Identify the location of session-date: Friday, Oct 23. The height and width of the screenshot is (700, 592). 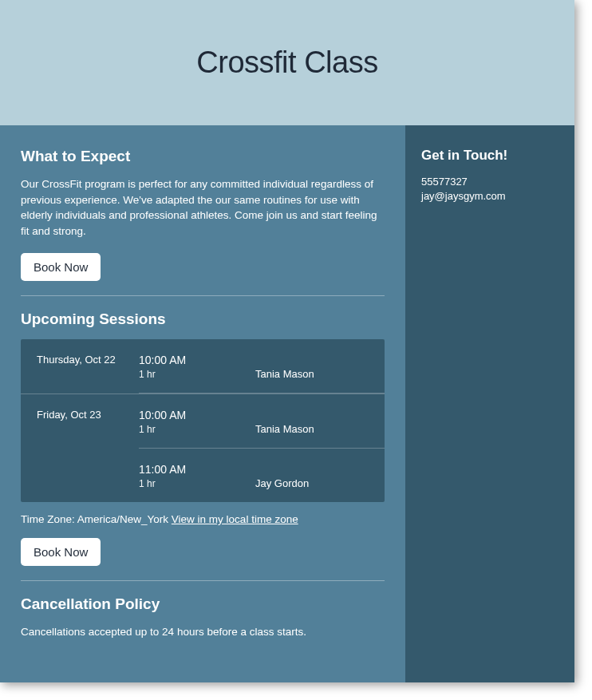
(88, 449).